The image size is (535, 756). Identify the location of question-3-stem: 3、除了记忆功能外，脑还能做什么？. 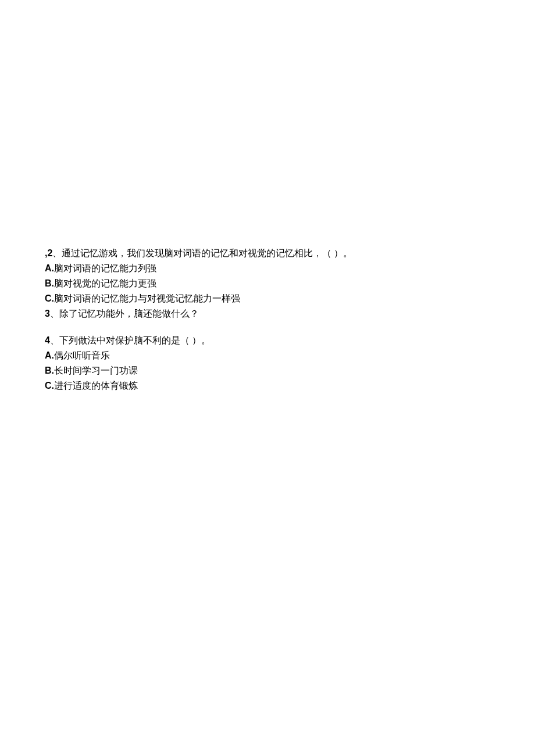
(264, 314).